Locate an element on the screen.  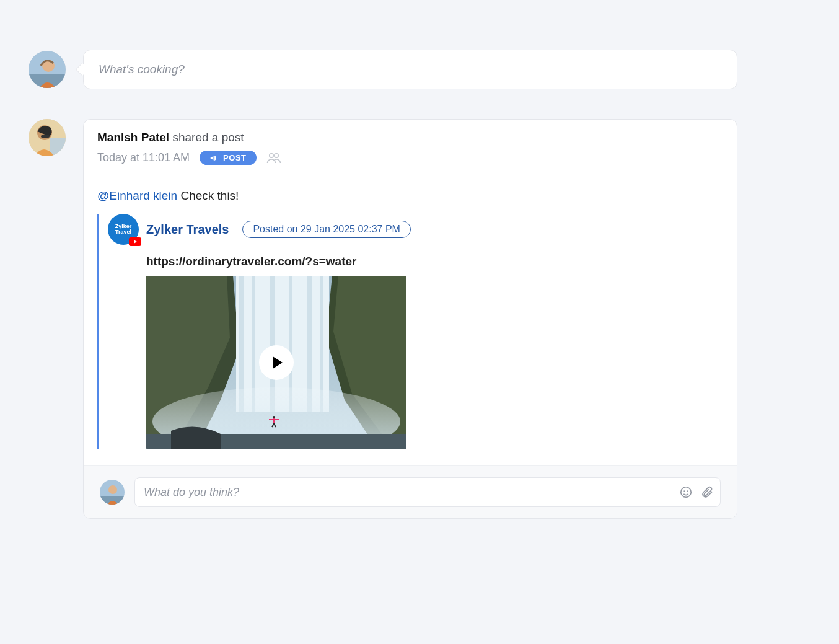
composer-row is located at coordinates (383, 69).